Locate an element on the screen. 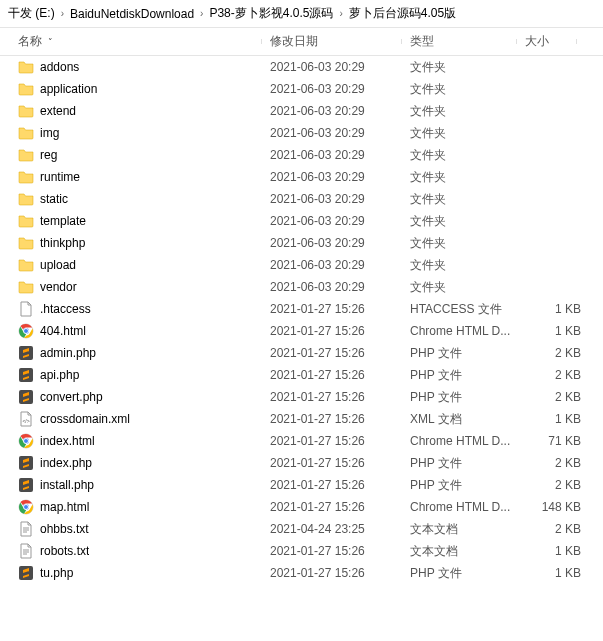 The width and height of the screenshot is (603, 641). file-row: runtime2021-06-03 20:29文件夹 is located at coordinates (302, 177).